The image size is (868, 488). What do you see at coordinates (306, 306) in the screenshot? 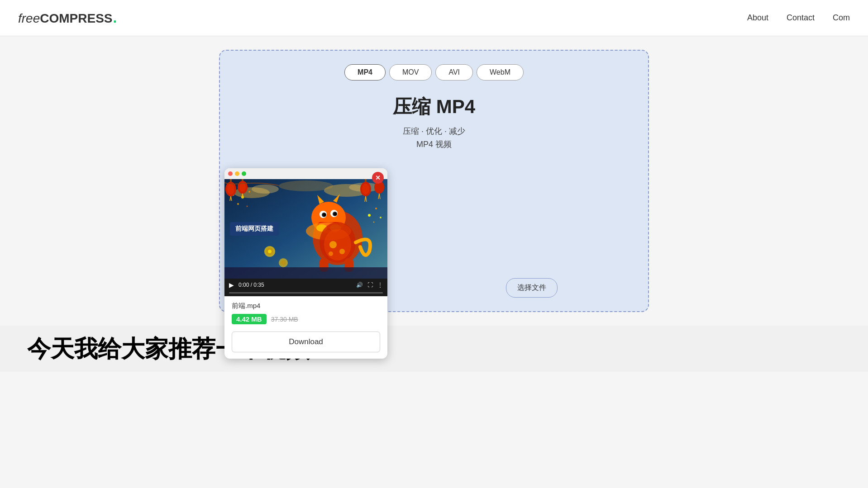
I see `filename: 前端.mp4` at bounding box center [306, 306].